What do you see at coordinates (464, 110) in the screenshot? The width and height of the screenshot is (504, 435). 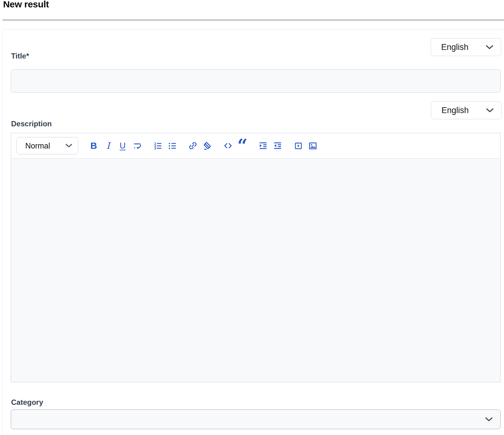 I see `description-language-value: English` at bounding box center [464, 110].